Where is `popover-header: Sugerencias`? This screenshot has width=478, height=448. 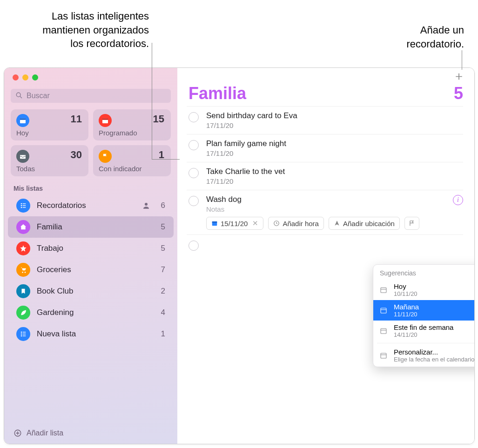
popover-header: Sugerencias is located at coordinates (424, 274).